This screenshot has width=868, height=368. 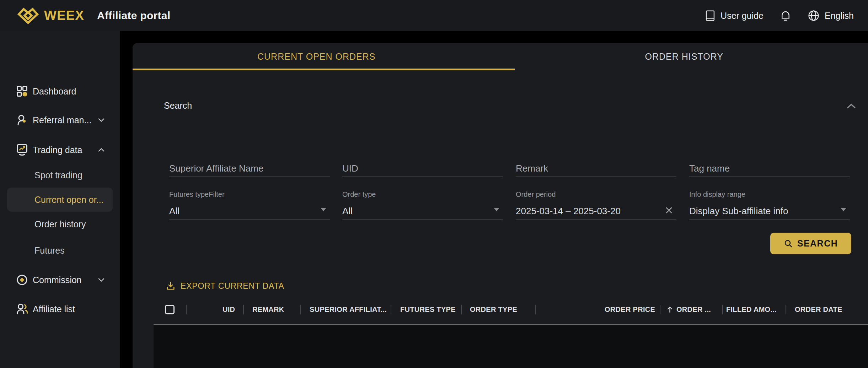 I want to click on clear-date-icon, so click(x=669, y=210).